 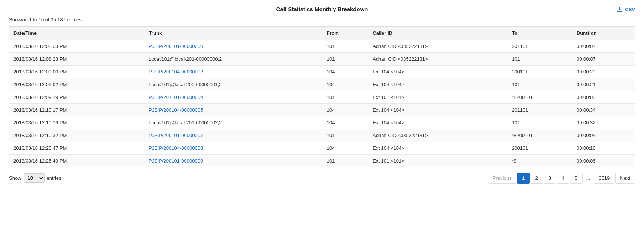 What do you see at coordinates (550, 178) in the screenshot?
I see `page-button-3: 3` at bounding box center [550, 178].